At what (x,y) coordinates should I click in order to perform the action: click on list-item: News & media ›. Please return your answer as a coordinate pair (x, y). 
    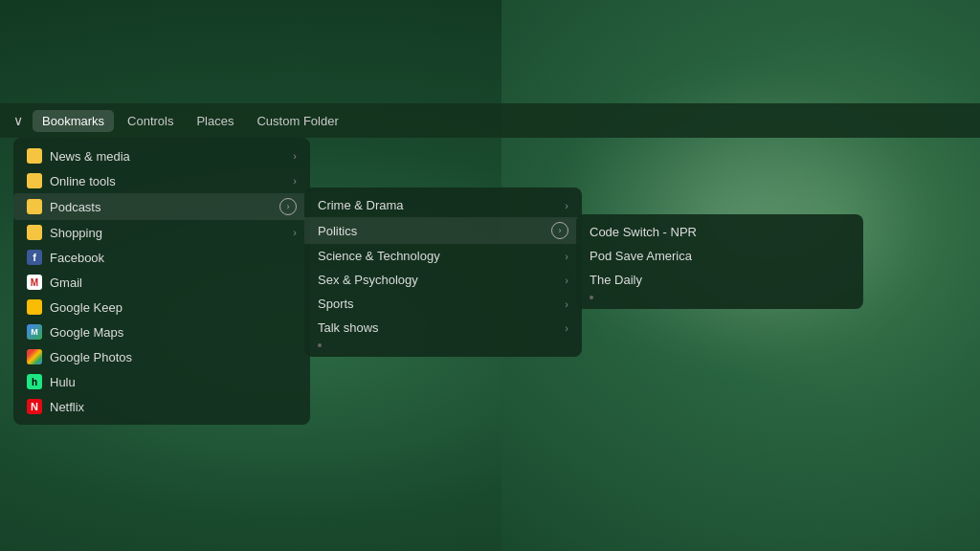
    Looking at the image, I should click on (162, 156).